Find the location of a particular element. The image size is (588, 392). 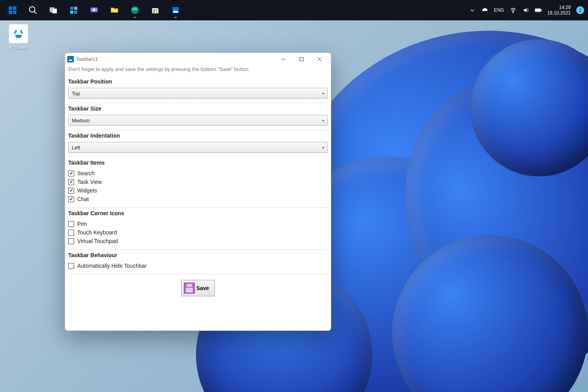

maximize-icon is located at coordinates (301, 59).